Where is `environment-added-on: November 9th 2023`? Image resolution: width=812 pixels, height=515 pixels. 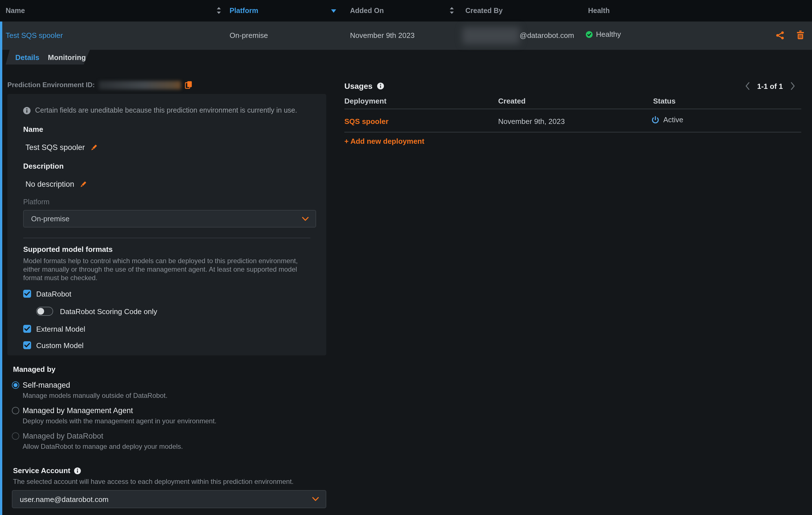 environment-added-on: November 9th 2023 is located at coordinates (382, 35).